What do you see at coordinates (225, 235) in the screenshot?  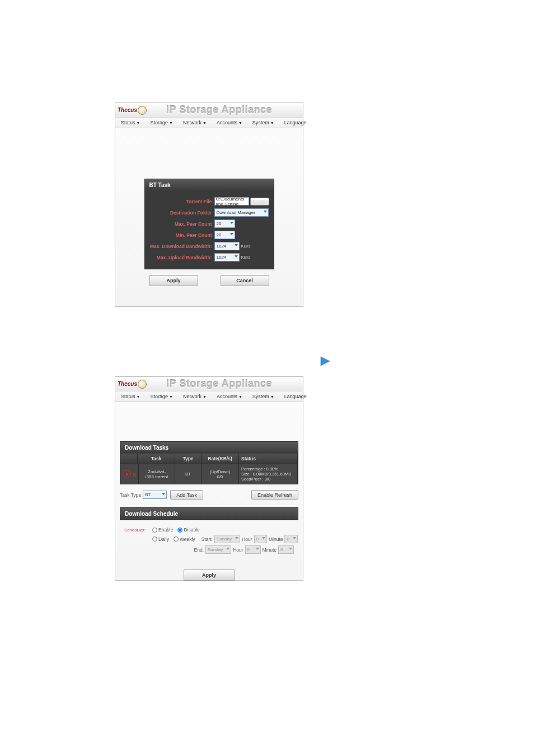 I see `min-peer-select: 20` at bounding box center [225, 235].